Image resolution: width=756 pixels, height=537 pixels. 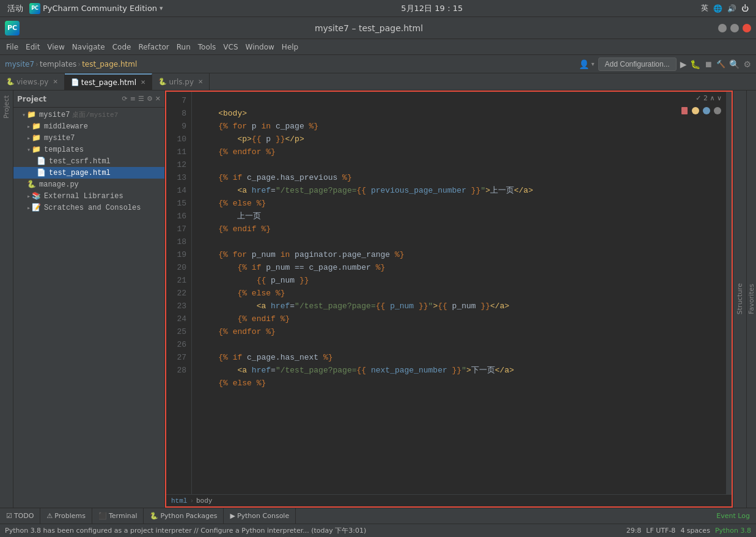 I want to click on pycharm-logo: PC, so click(x=35, y=9).